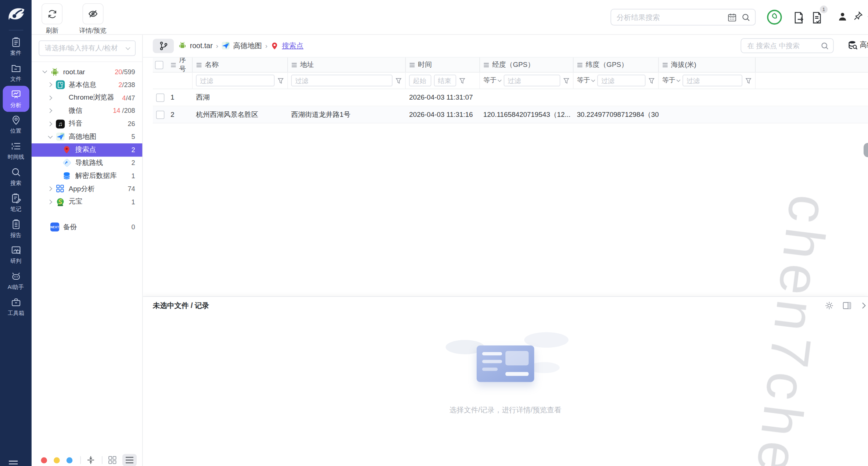  Describe the element at coordinates (84, 48) in the screenshot. I see `holder-select-input` at that location.